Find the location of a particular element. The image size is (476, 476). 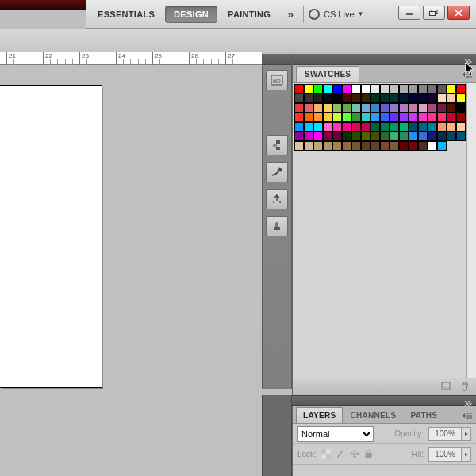

mini-bridge-icon: Mb is located at coordinates (277, 80).